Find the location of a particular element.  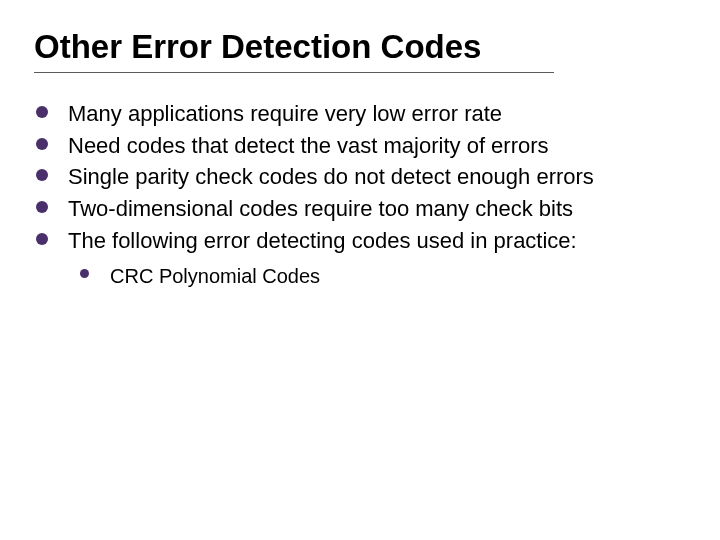

list-item: Two-dimensional codes require too many c… is located at coordinates (361, 209).